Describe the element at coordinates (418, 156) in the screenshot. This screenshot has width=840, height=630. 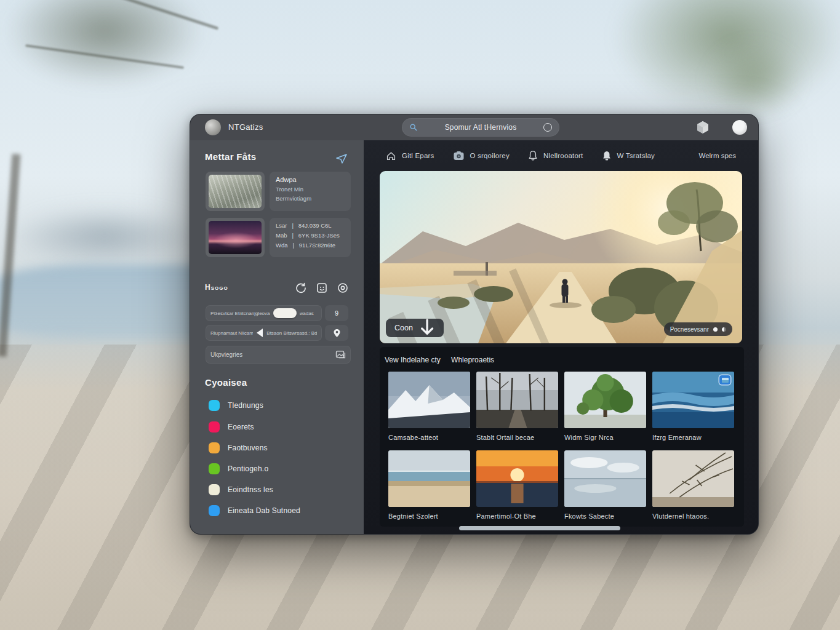
I see `toolbar-item-label: Gitl Epars` at that location.